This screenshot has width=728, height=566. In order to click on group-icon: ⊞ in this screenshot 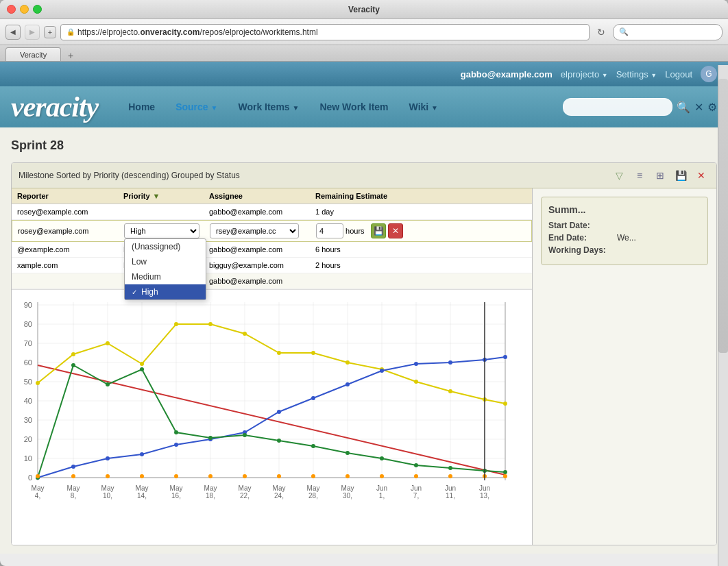, I will do `click(660, 175)`.